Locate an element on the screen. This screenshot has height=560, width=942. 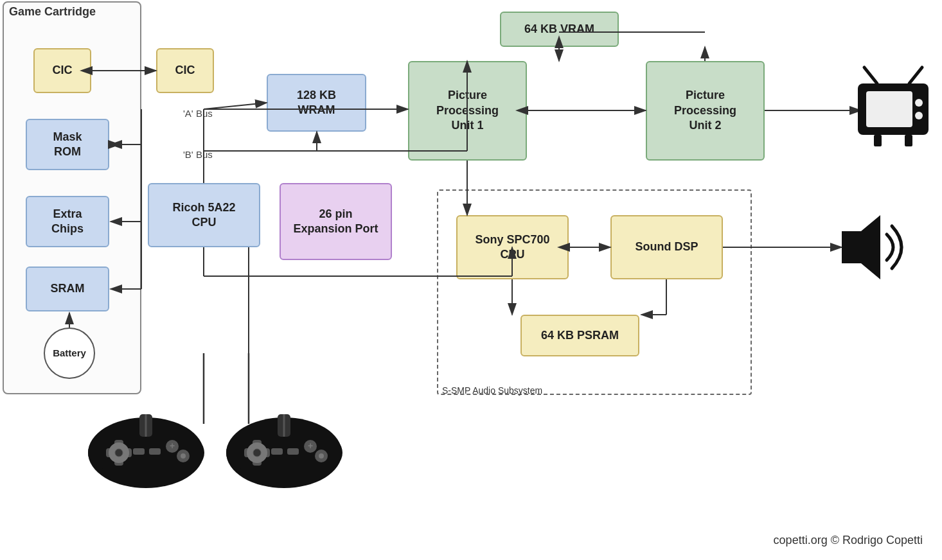
cpu-label: Ricoh 5A22 CPU is located at coordinates (204, 216).